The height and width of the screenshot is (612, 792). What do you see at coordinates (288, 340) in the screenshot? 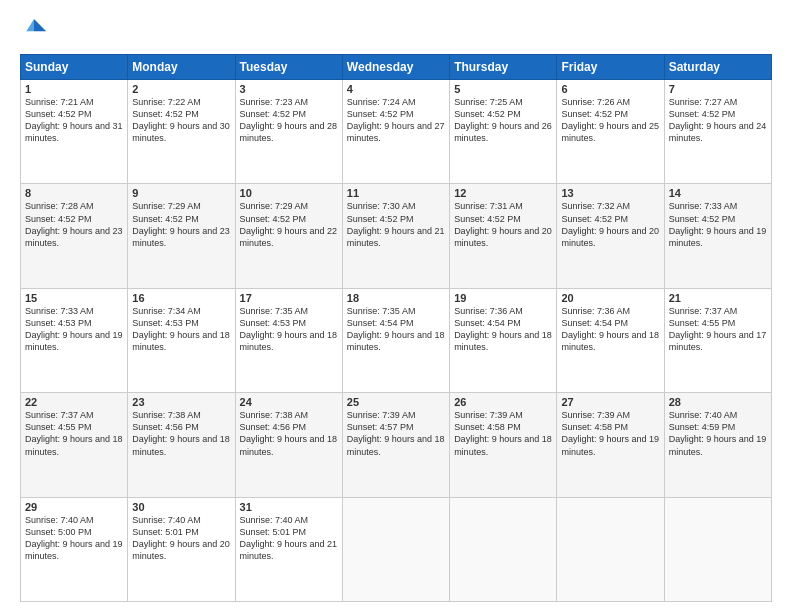
I see `day-cell-17: 17Sunrise: 7:35 AMSunset: 4:53 PMDayligh…` at bounding box center [288, 340].